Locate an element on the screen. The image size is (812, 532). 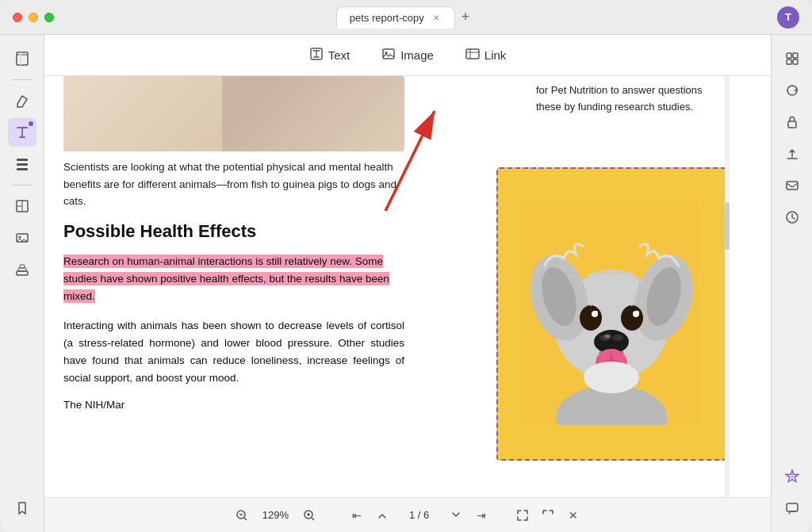
right-col-text: for Pet Nutrition to answer questions th… is located at coordinates (619, 98).